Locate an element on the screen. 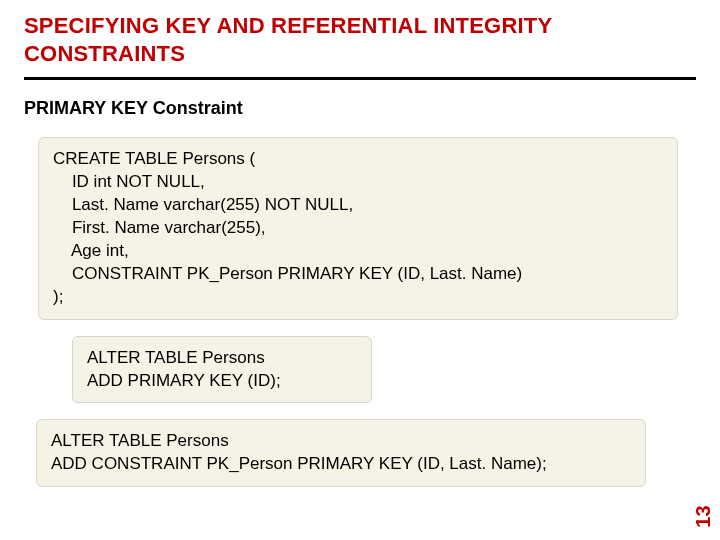 Image resolution: width=720 pixels, height=540 pixels. page-number: 13 is located at coordinates (702, 516).